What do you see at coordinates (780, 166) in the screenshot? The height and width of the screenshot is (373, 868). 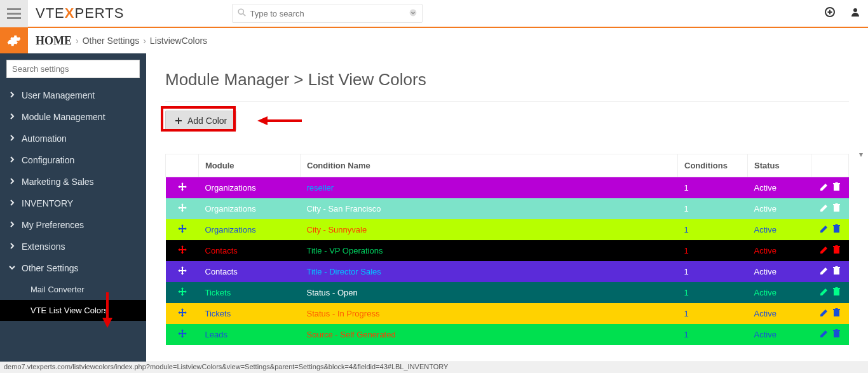 I see `col-status: Status` at bounding box center [780, 166].